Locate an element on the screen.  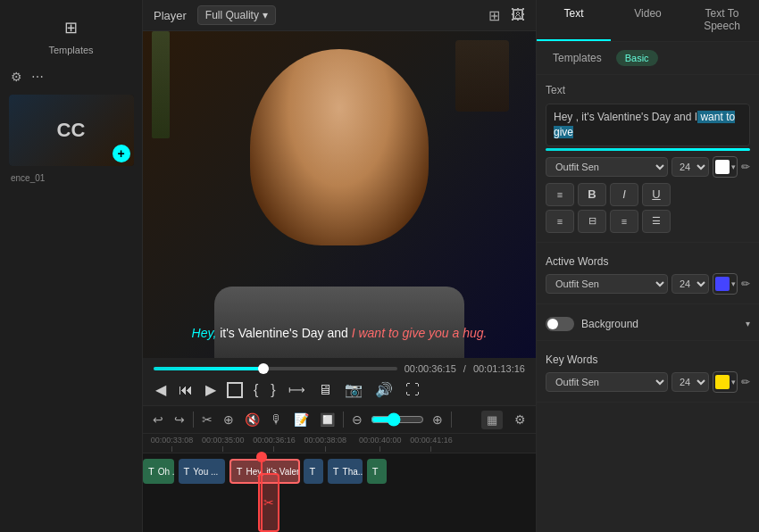
redo-button: ↪ is located at coordinates (179, 420).